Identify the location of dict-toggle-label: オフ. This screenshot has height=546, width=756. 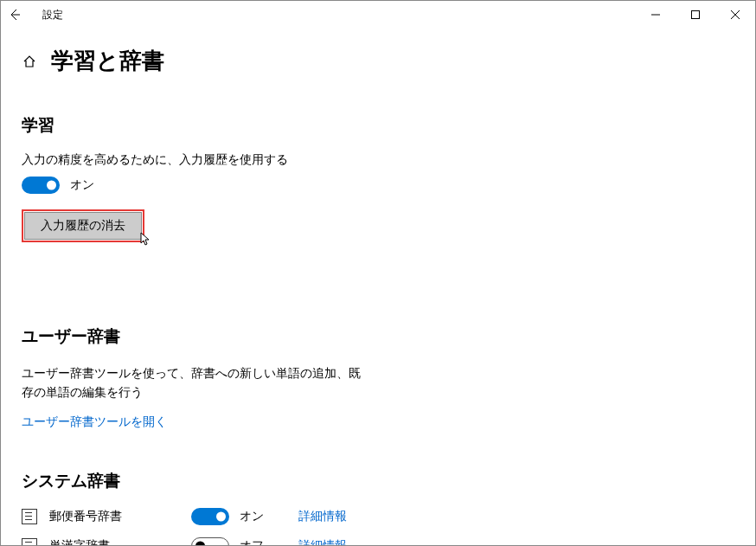
(252, 542).